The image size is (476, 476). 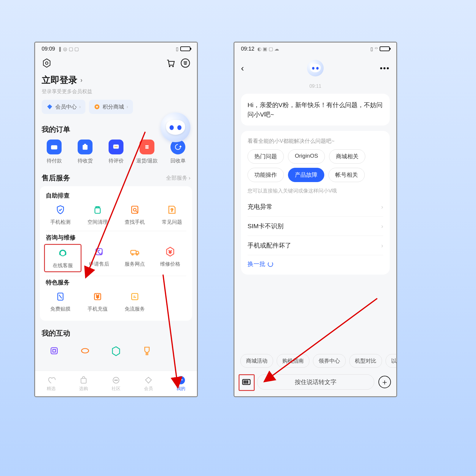 I want to click on chip-label: 积分商城, so click(x=113, y=107).